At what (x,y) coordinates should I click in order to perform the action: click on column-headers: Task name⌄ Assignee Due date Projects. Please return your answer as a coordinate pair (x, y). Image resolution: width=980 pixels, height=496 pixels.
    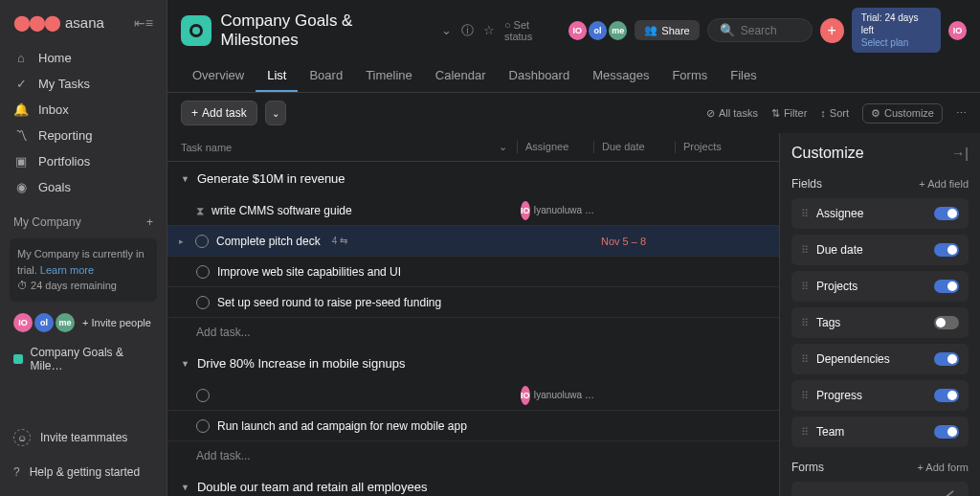
    Looking at the image, I should click on (473, 147).